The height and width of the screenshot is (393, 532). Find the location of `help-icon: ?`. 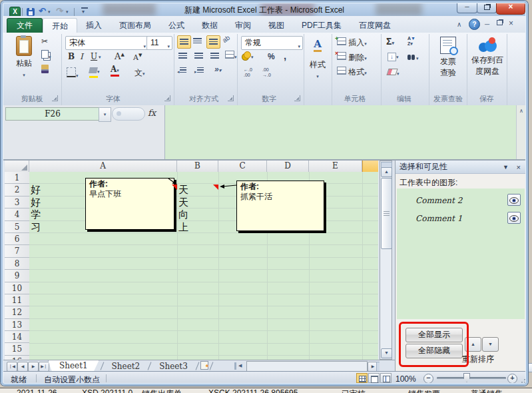

help-icon: ? is located at coordinates (474, 24).